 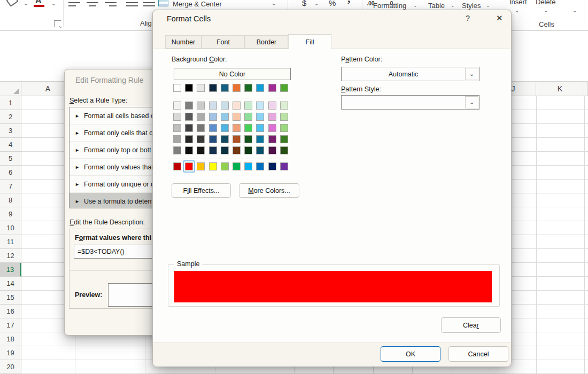 What do you see at coordinates (11, 145) in the screenshot?
I see `row-header-4: 4` at bounding box center [11, 145].